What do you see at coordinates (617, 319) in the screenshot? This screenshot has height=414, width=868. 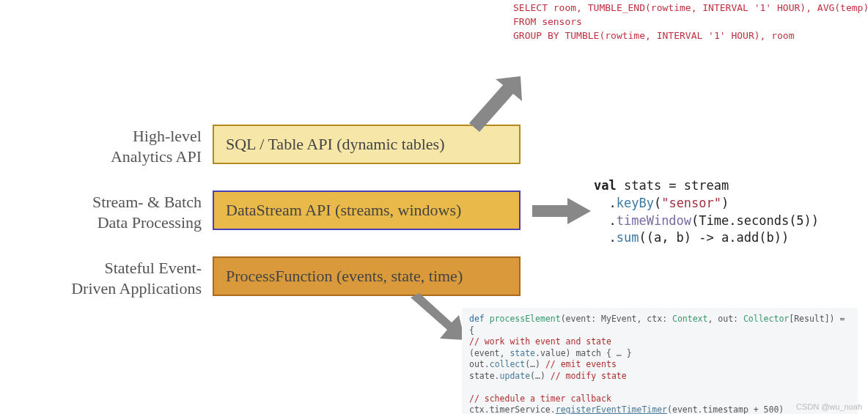 I see `code-text: (event: MyEvent, ctx:` at bounding box center [617, 319].